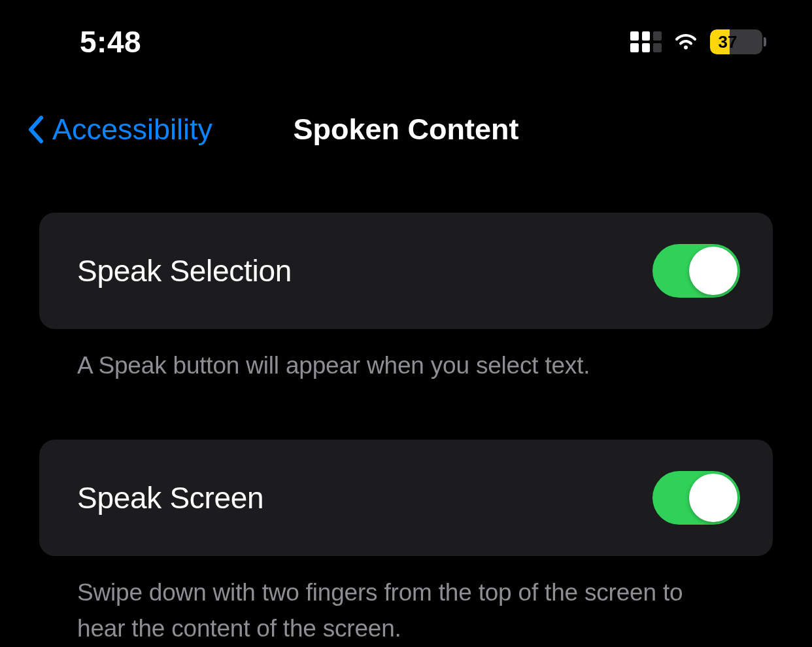 The height and width of the screenshot is (647, 812). I want to click on speak-screen-label: Speak Screen, so click(170, 498).